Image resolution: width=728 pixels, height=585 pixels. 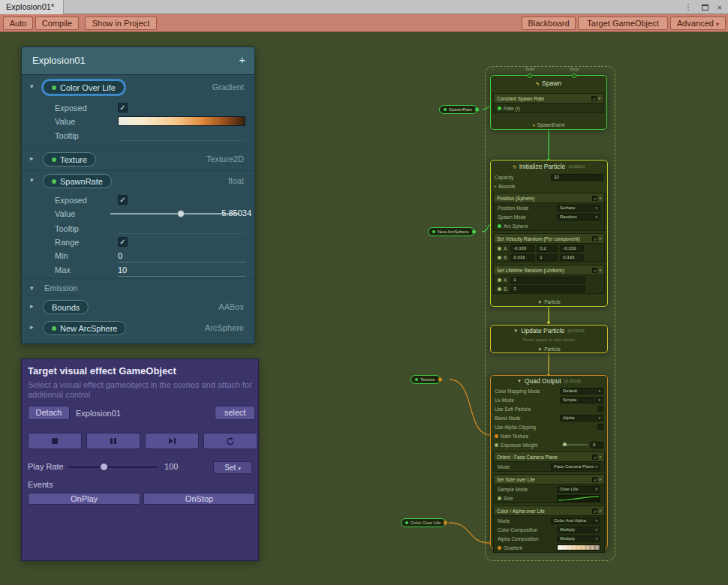 I want to click on set-velocity-random-block: Set Velocity Random (Per component) ✓▾ A…, so click(x=549, y=248).